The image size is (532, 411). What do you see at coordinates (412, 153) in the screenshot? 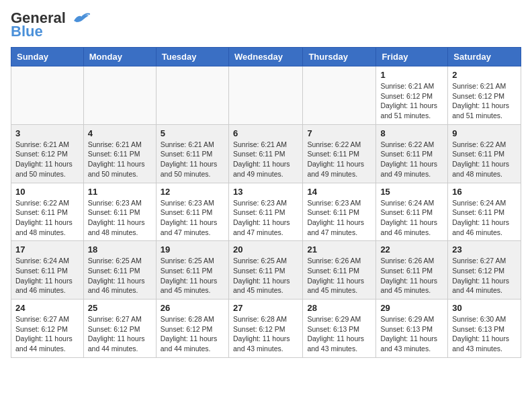
I see `calendar-cell: 8Sunrise: 6:22 AMSunset: 6:11 PMDaylight…` at bounding box center [412, 153].